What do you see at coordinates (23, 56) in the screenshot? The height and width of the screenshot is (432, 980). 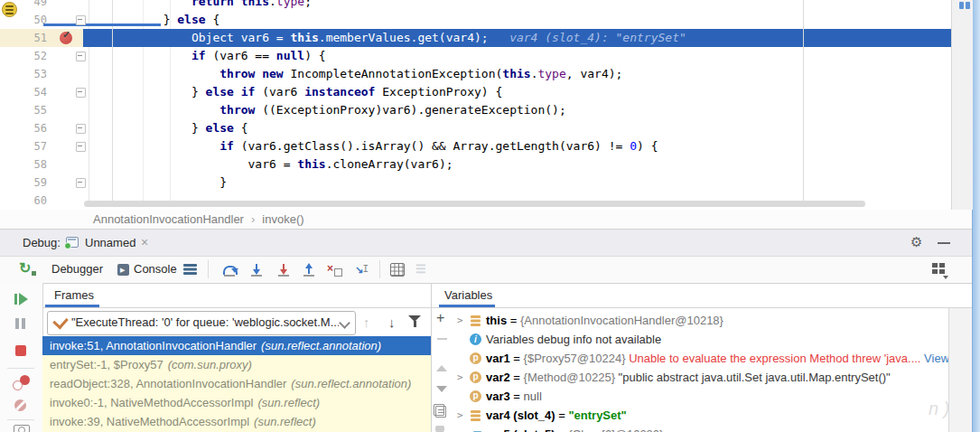 I see `line-number: 52` at bounding box center [23, 56].